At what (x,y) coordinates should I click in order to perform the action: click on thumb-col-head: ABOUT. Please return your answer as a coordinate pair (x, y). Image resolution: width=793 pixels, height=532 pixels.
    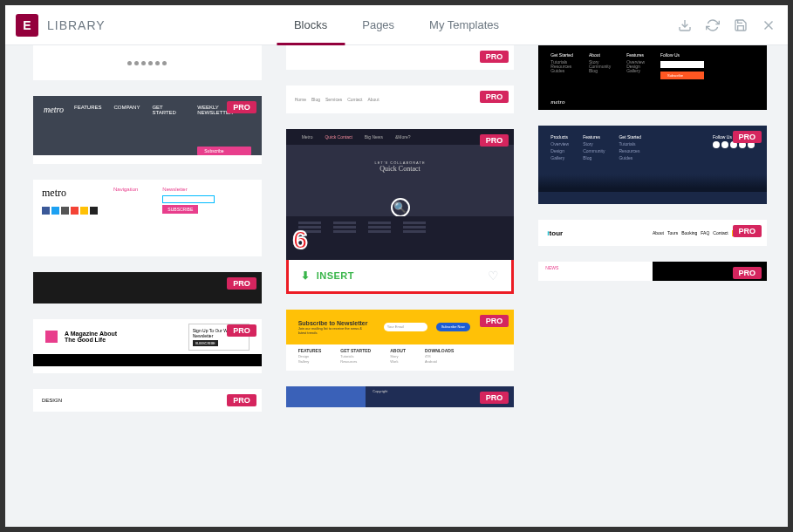
    Looking at the image, I should click on (398, 351).